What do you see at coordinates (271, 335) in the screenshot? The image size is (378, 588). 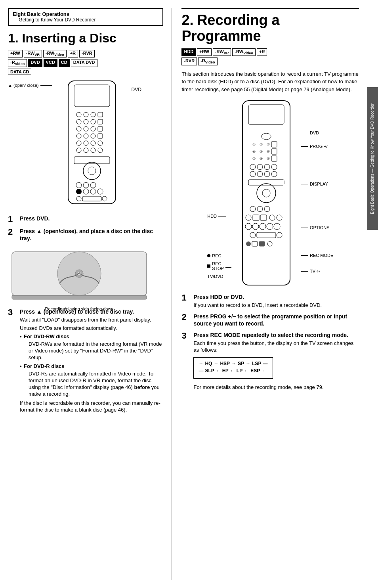 I see `step-3-right-text: Press REC MODE repeatedly to select the …` at bounding box center [271, 335].